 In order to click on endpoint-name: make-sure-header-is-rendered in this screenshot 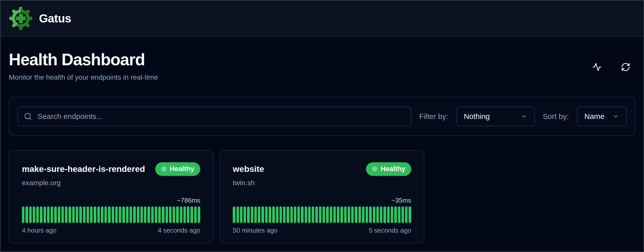, I will do `click(84, 169)`.